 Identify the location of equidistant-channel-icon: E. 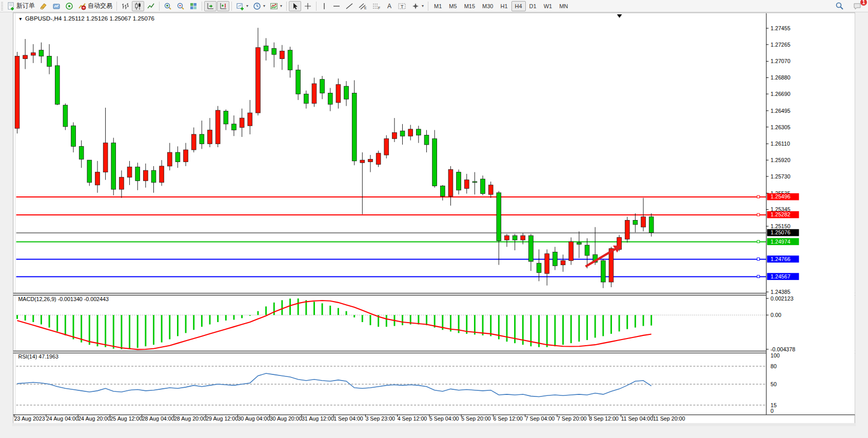
(363, 6).